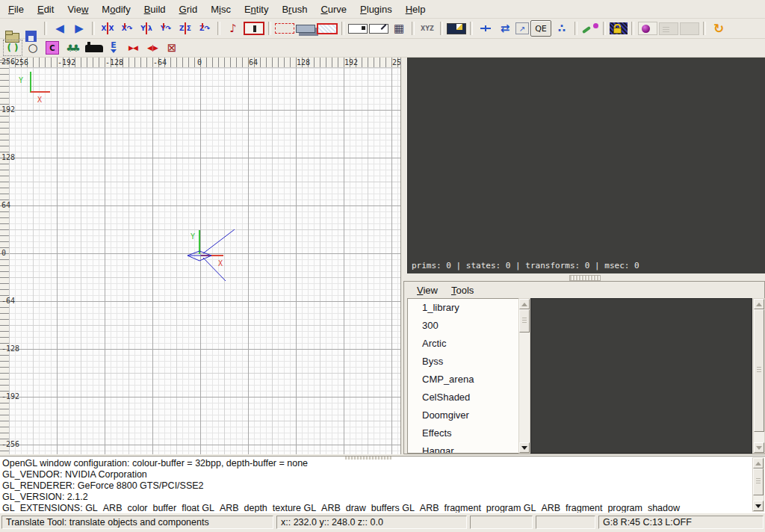 The width and height of the screenshot is (765, 532). I want to click on menu-item: Brush, so click(294, 9).